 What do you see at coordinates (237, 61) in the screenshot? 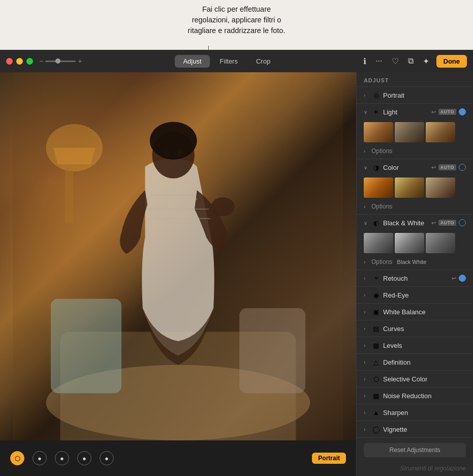
I see `titlebar: − + Adjust Filters Crop ℹ ··· ♡ ⧉ ✦ Done` at bounding box center [237, 61].